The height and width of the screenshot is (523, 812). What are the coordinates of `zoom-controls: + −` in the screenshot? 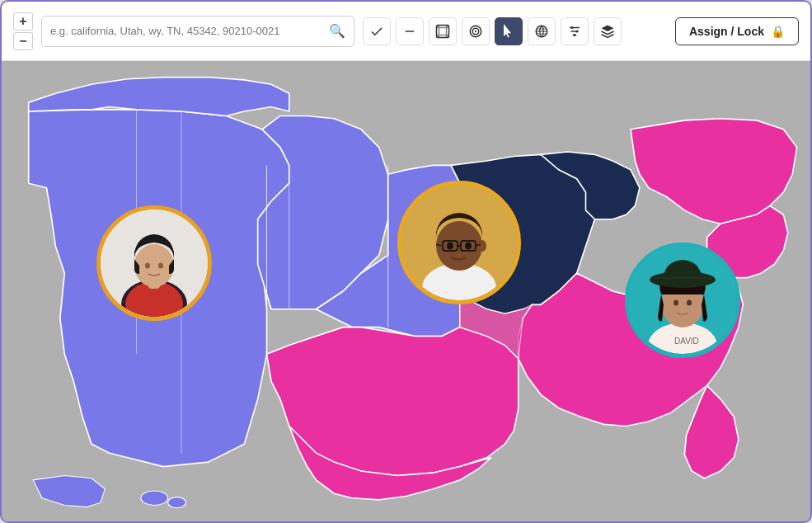 It's located at (23, 31).